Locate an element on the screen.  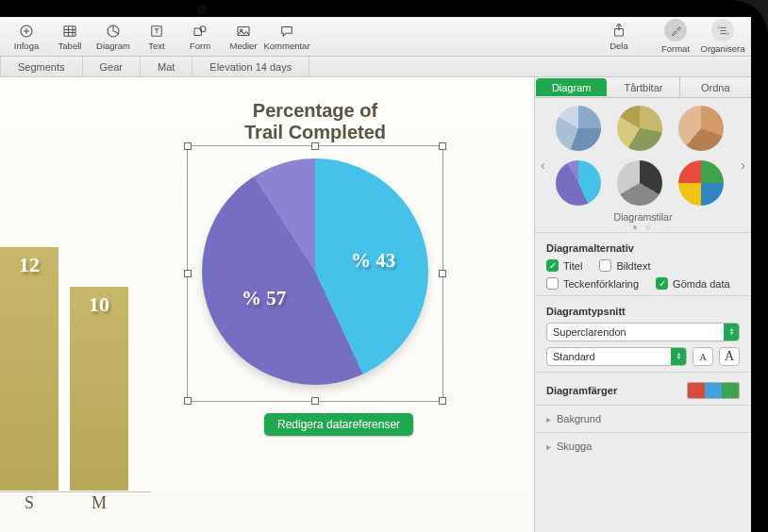
chart-label: Diagram is located at coordinates (113, 45).